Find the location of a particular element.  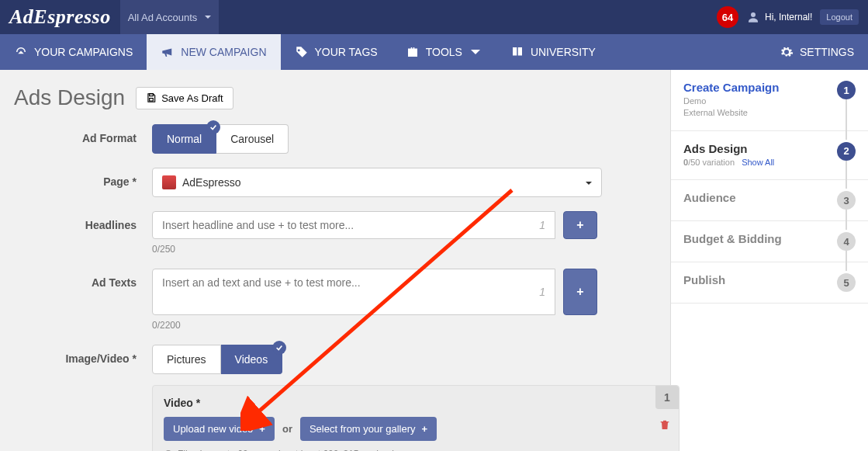

page-label: Page * is located at coordinates (75, 178).